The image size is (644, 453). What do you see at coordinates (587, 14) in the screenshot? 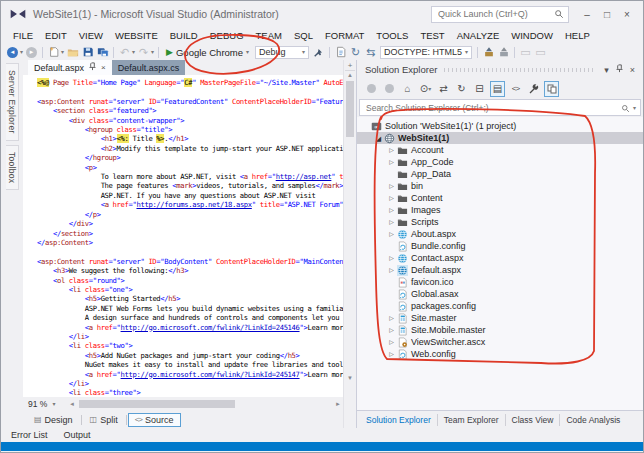
I see `minimize-button: –` at bounding box center [587, 14].